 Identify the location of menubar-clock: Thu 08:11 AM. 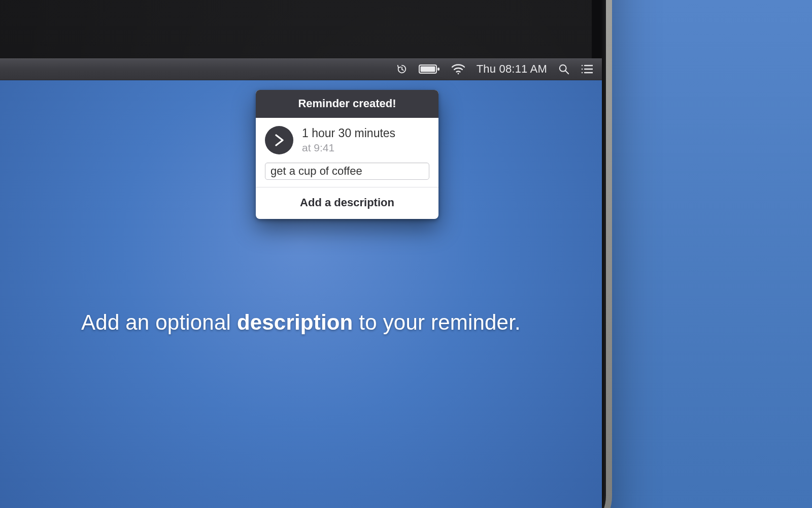
(512, 69).